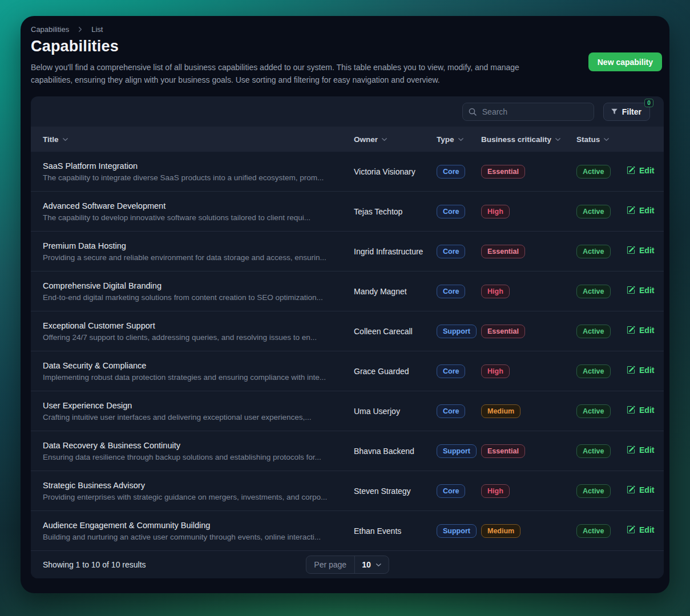  Describe the element at coordinates (199, 338) in the screenshot. I see `capability-description: Offering 24/7 support to clients, addres…` at that location.